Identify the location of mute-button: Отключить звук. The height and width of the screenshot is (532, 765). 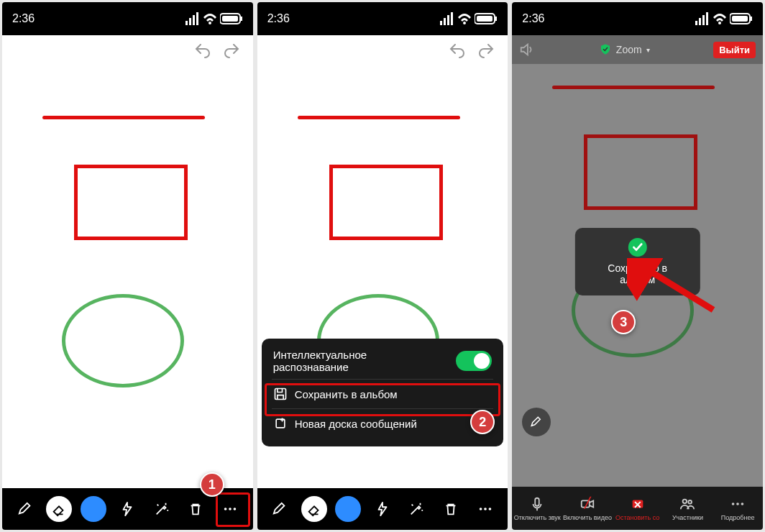
(537, 509).